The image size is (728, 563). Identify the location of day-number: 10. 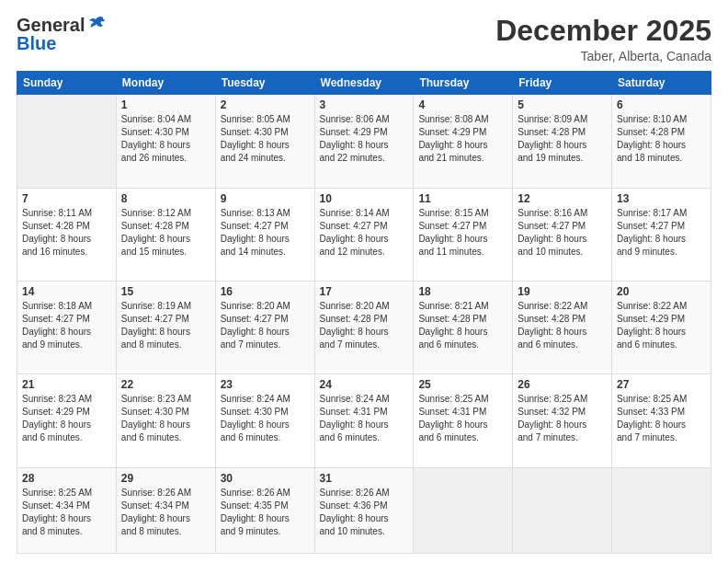
(364, 199).